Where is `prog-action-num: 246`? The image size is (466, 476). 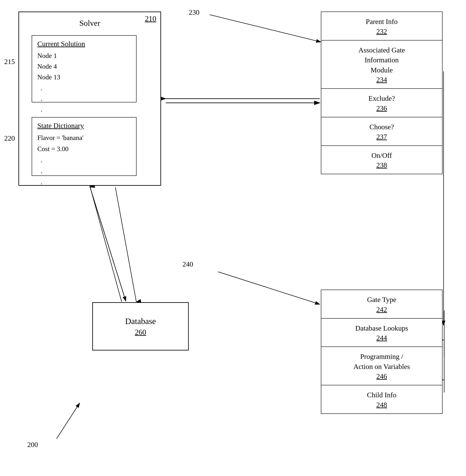 prog-action-num: 246 is located at coordinates (382, 376).